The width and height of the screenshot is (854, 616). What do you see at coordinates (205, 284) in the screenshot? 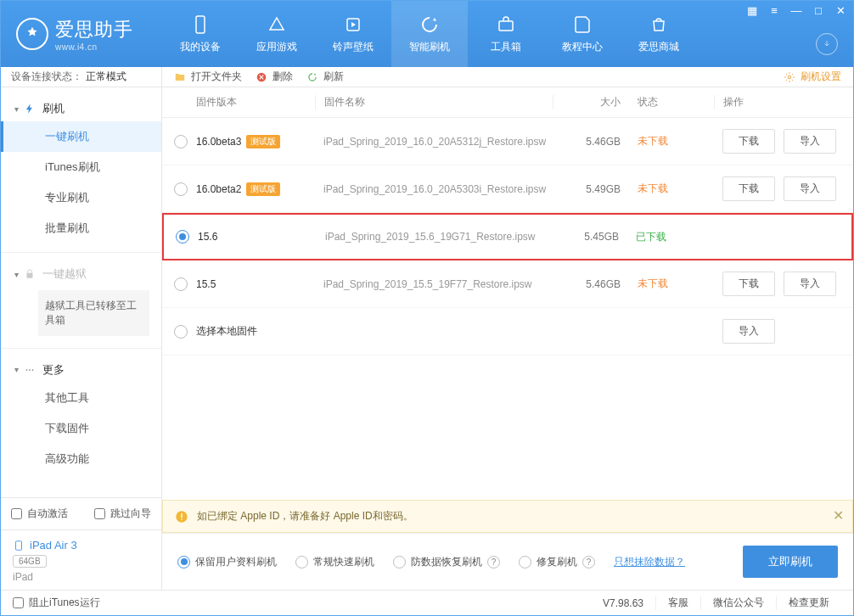
I see `version-text: 15.5` at bounding box center [205, 284].